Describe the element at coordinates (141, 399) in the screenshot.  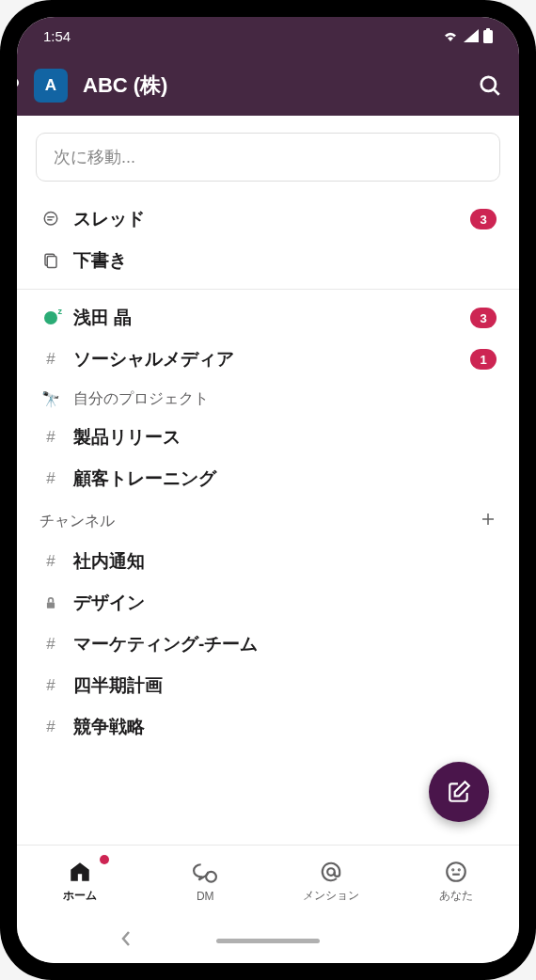
I see `projects-section-label: 自分のプロジェクト` at that location.